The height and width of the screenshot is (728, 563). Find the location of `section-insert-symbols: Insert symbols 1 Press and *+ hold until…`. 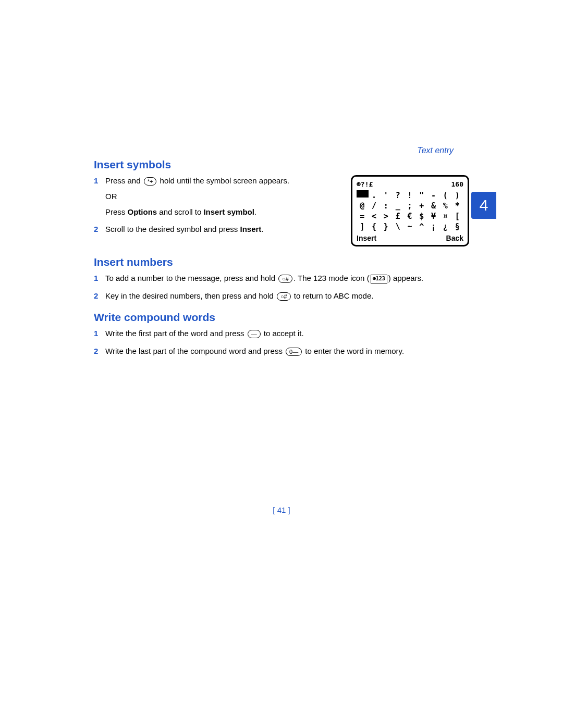

section-insert-symbols: Insert symbols 1 Press and *+ hold until… is located at coordinates (282, 202).